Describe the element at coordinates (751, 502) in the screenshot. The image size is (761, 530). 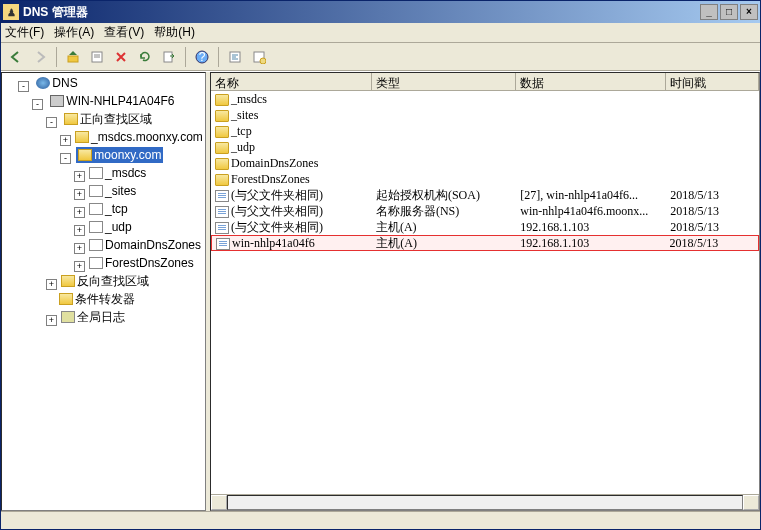
I see `scroll-right-button` at that location.